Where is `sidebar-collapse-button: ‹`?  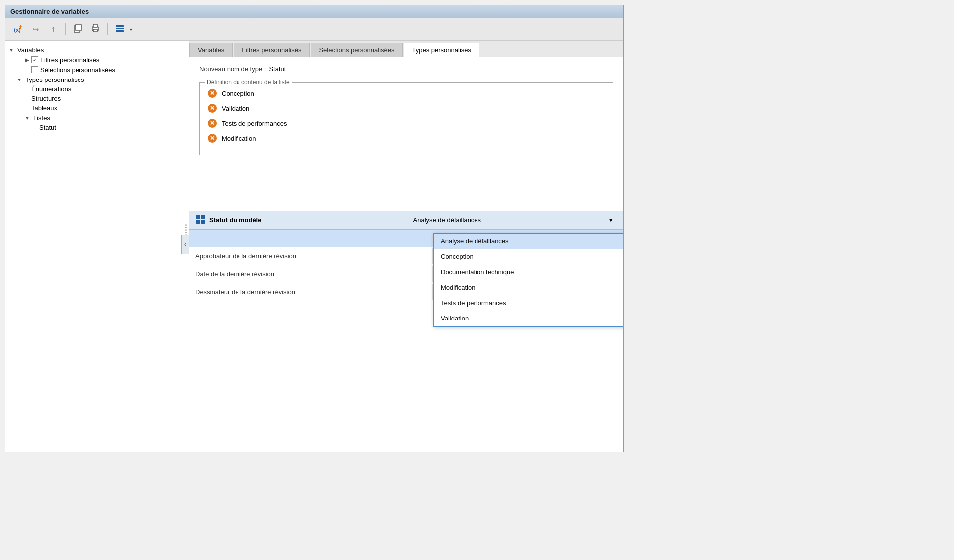
sidebar-collapse-button: ‹ is located at coordinates (185, 244).